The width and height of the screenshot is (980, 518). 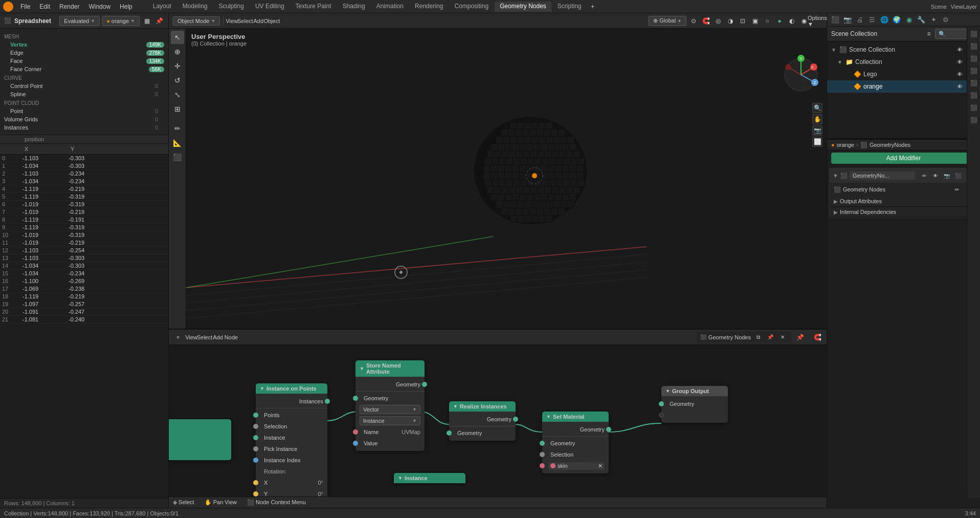 I want to click on tree-eye-icon-orange: 👁, so click(x=960, y=87).